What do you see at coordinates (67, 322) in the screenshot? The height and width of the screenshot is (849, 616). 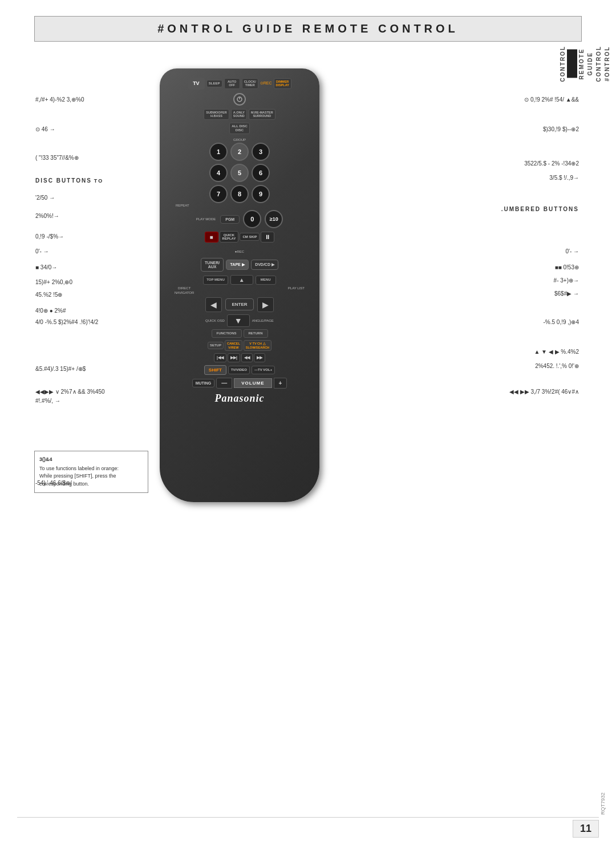 I see `label-top-menu-left2: 4/0 -%.5 $)2%#4 .!6)'!4/2` at bounding box center [67, 322].